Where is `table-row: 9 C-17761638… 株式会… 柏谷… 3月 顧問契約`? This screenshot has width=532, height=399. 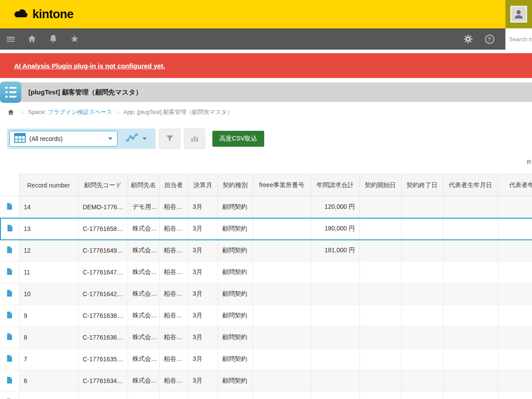 table-row: 9 C-17761638… 株式会… 柏谷… 3月 顧問契約 is located at coordinates (266, 316).